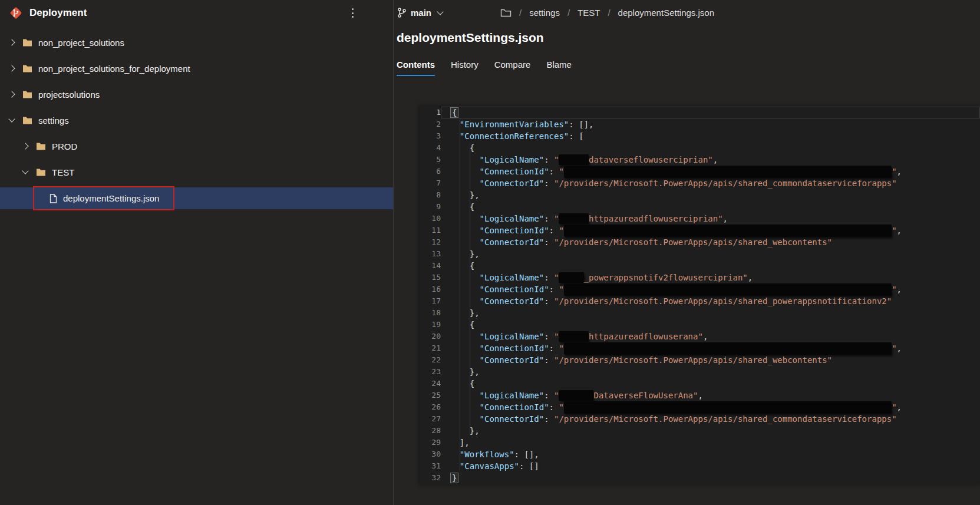 Image resolution: width=980 pixels, height=505 pixels. I want to click on tree-item-PROD: PROD, so click(197, 146).